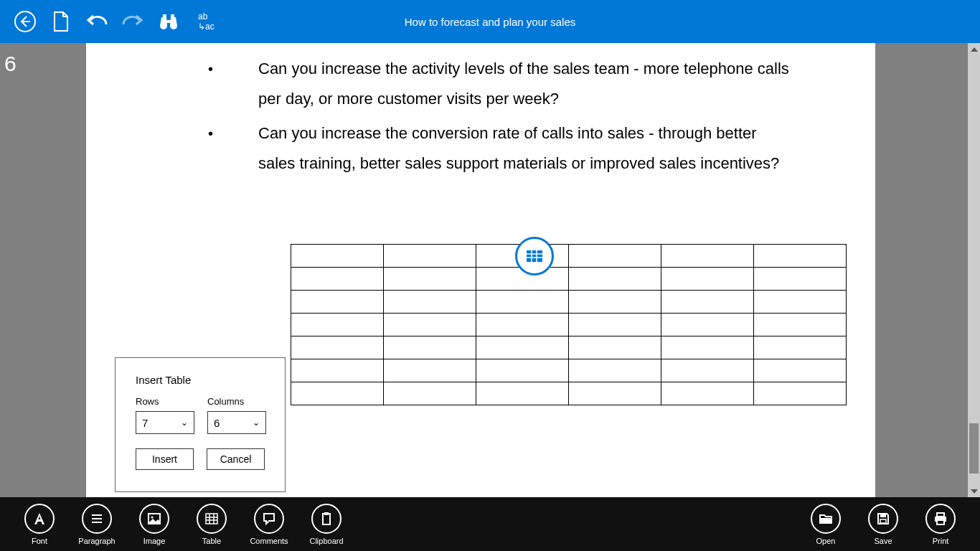 The width and height of the screenshot is (980, 551). Describe the element at coordinates (97, 22) in the screenshot. I see `undo-button` at that location.